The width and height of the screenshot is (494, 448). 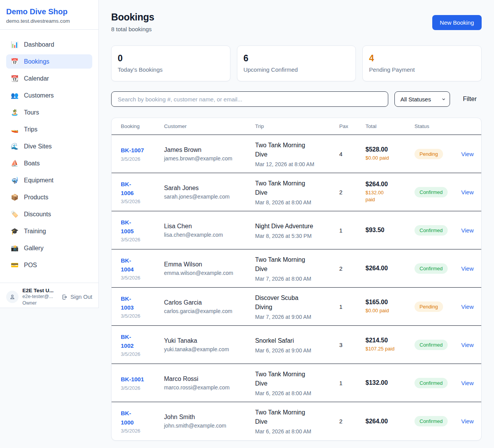 What do you see at coordinates (49, 248) in the screenshot?
I see `sidebar-item-gallery: 📸 Gallery` at bounding box center [49, 248].